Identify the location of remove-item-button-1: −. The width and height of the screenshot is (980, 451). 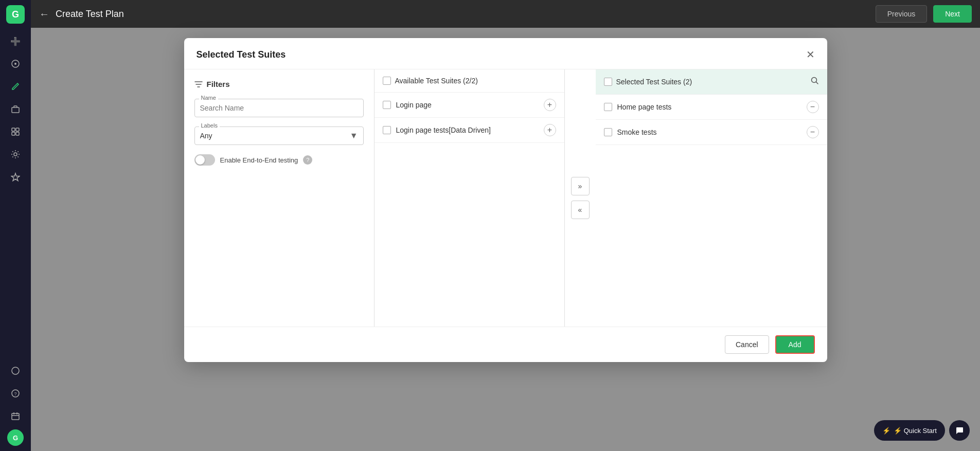
(813, 132).